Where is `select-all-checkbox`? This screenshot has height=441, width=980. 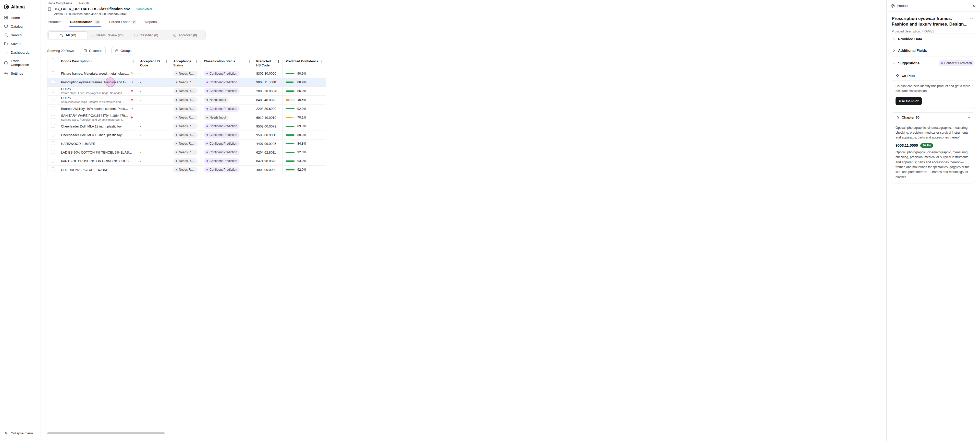 select-all-checkbox is located at coordinates (53, 61).